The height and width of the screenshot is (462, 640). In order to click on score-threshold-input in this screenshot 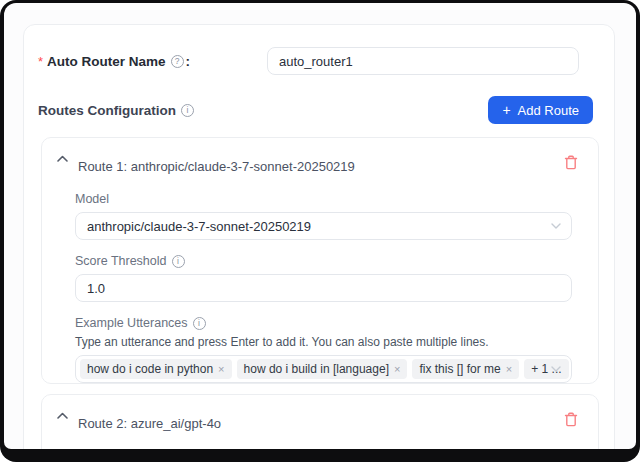, I will do `click(324, 288)`.